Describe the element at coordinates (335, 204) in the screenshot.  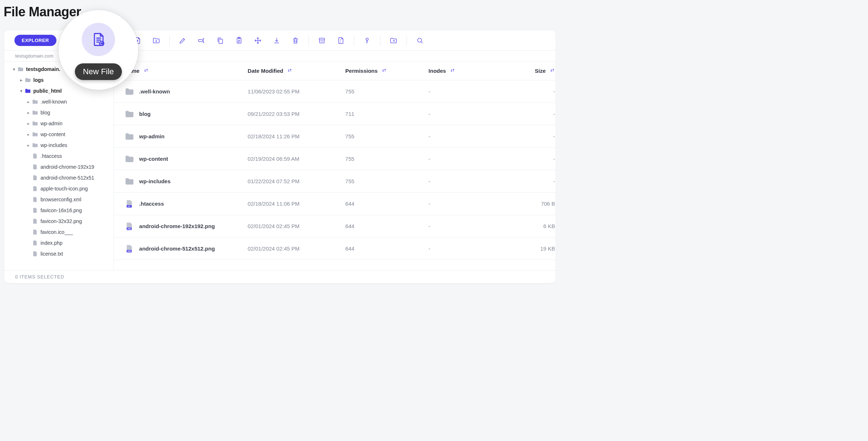
I see `table-row: .HT...htaccess02/18/2024 11:06 PM644-706…` at that location.